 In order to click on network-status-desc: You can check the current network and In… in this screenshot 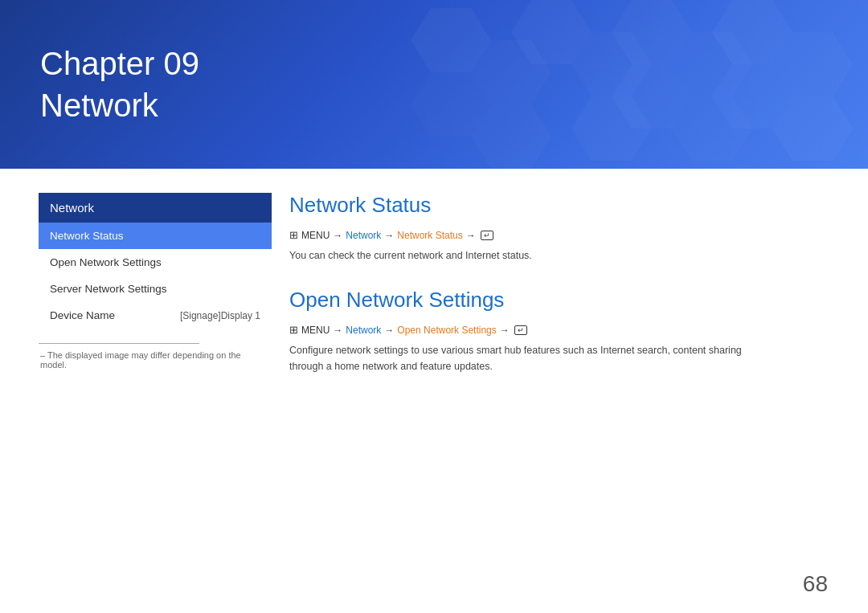, I will do `click(559, 255)`.